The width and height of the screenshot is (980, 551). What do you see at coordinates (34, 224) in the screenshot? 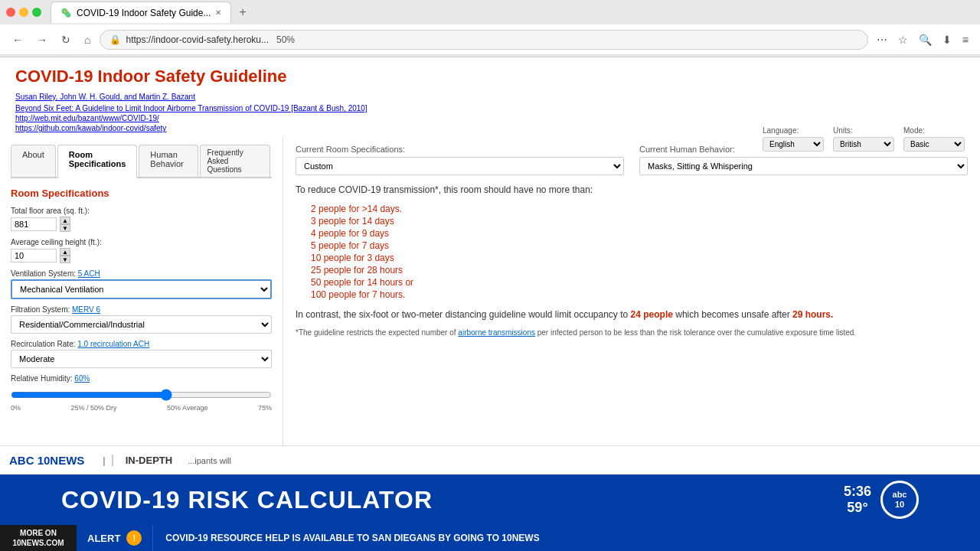
I see `floor-area-input` at bounding box center [34, 224].